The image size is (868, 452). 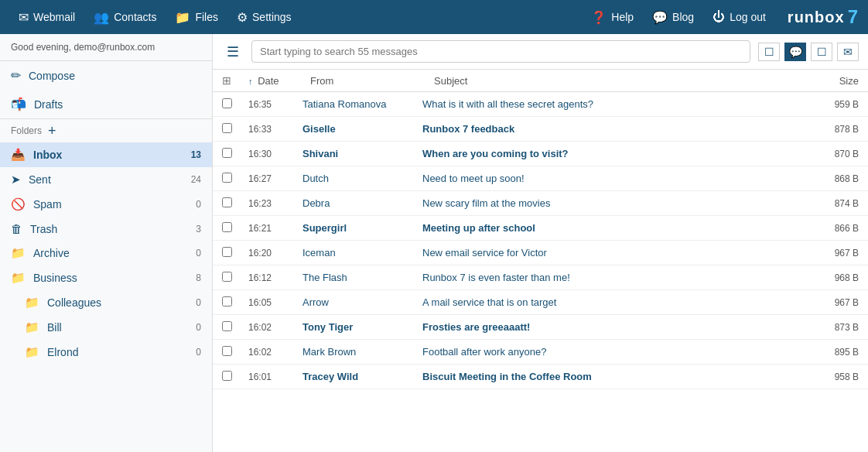 I want to click on nav-help: ❓ Help, so click(x=613, y=17).